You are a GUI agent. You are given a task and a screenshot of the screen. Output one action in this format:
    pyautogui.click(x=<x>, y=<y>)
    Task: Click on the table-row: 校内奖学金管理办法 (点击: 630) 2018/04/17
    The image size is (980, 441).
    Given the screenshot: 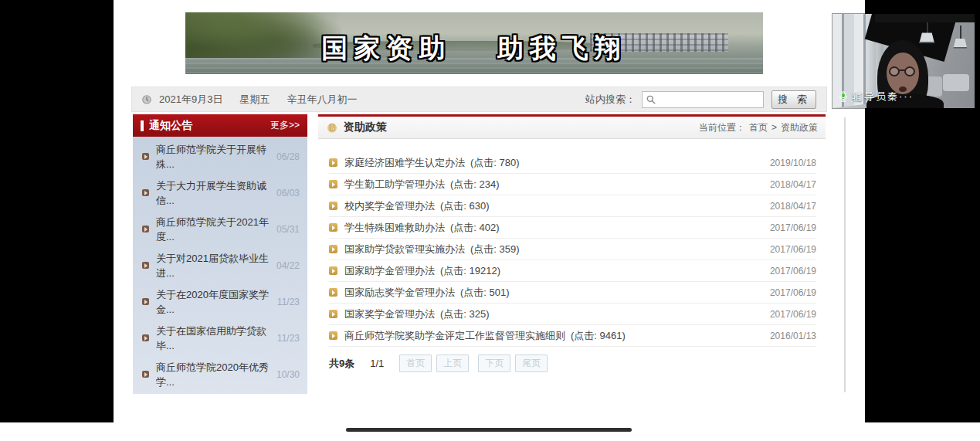 What is the action you would take?
    pyautogui.click(x=573, y=206)
    